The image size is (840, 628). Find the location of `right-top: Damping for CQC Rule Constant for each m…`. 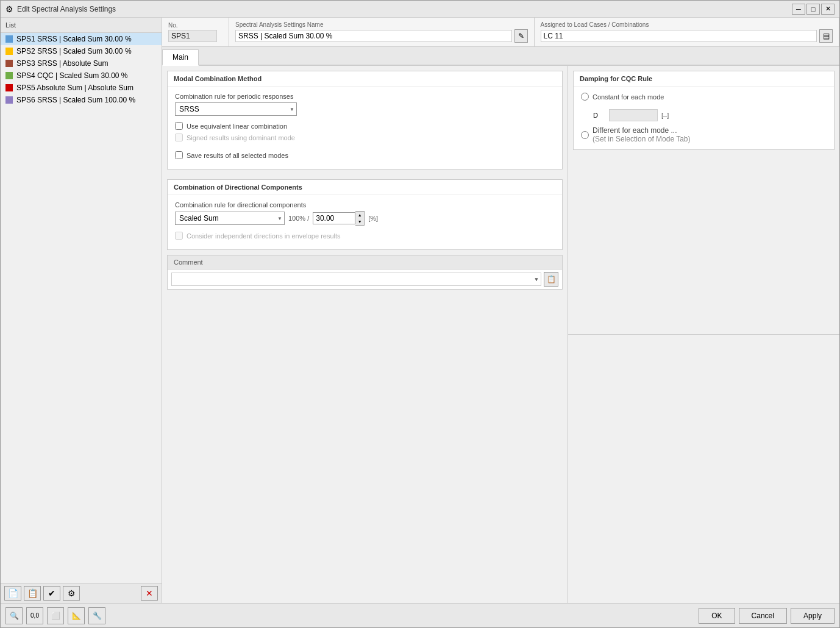

right-top: Damping for CQC Rule Constant for each m… is located at coordinates (703, 200).